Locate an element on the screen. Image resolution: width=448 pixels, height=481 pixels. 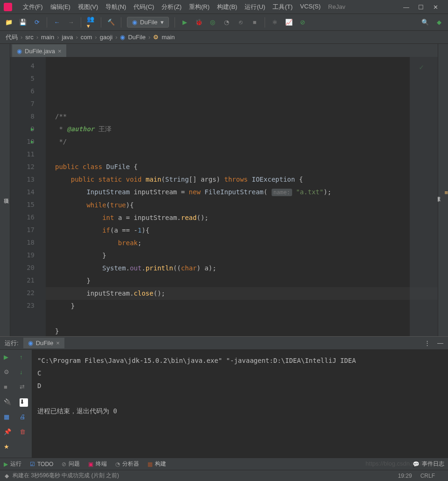
layout-icon: ▦ is located at coordinates (8, 417).